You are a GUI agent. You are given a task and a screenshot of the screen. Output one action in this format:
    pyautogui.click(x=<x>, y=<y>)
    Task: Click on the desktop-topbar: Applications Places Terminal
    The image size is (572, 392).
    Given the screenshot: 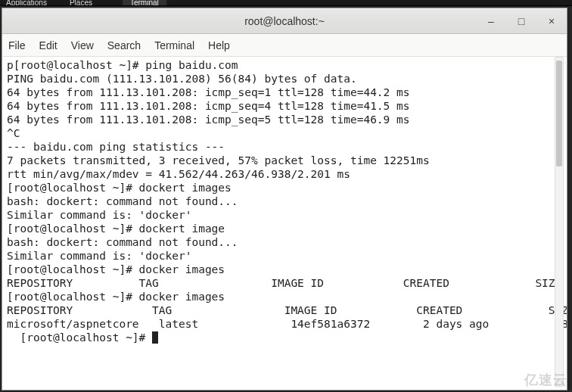 What is the action you would take?
    pyautogui.click(x=286, y=3)
    